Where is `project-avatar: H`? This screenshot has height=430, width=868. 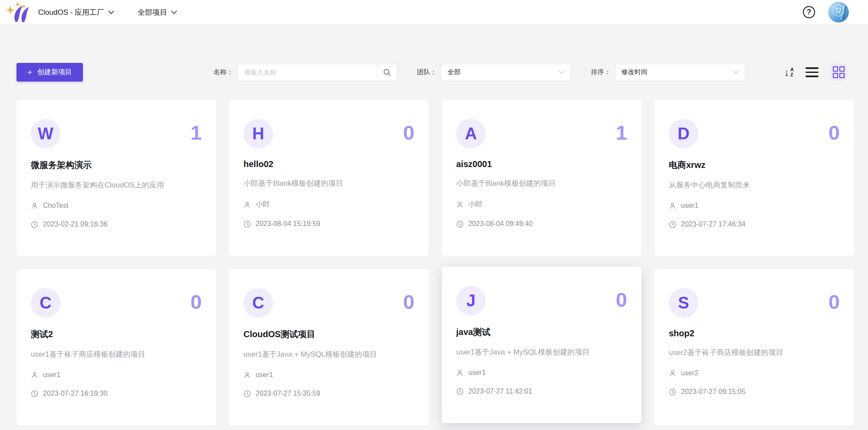 project-avatar: H is located at coordinates (258, 134).